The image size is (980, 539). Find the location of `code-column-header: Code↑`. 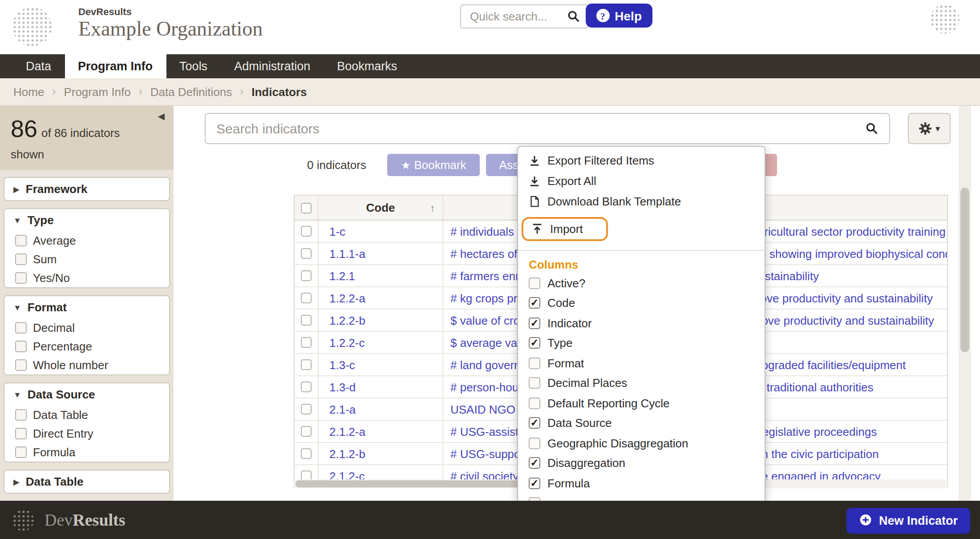

code-column-header: Code↑ is located at coordinates (381, 208).